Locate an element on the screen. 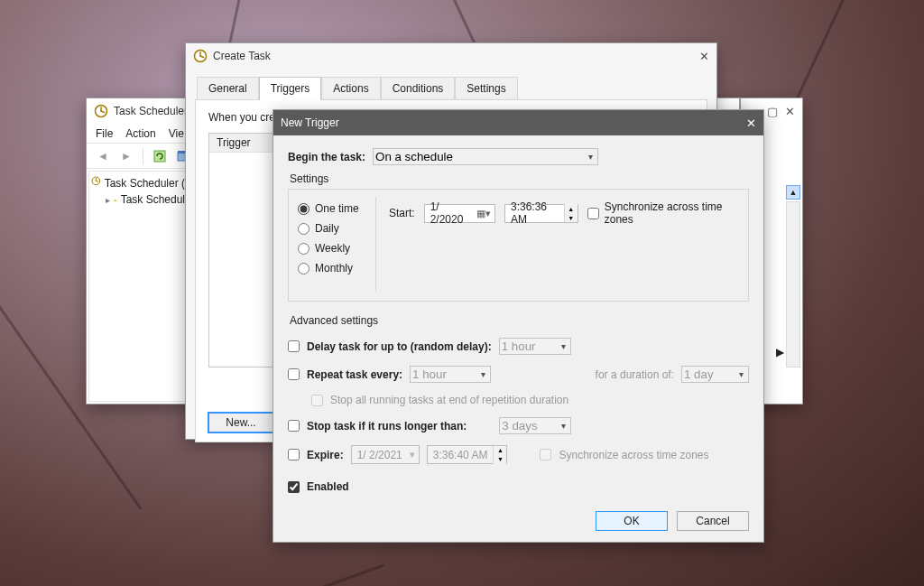 This screenshot has height=586, width=924. settings-label: Settings is located at coordinates (520, 179).